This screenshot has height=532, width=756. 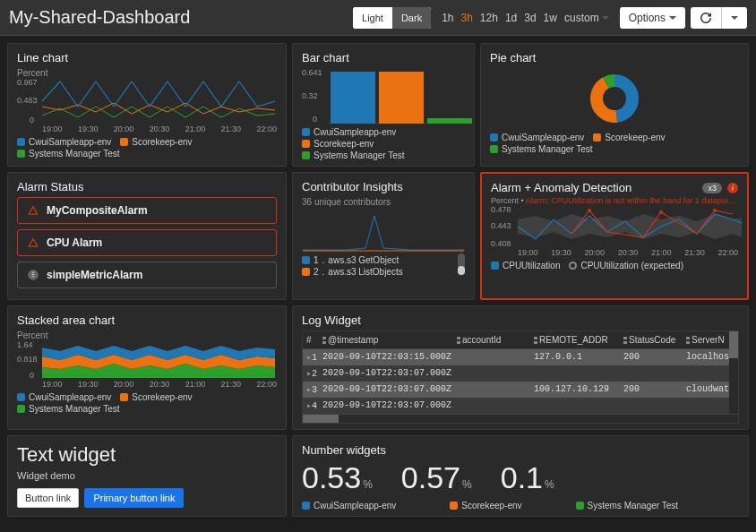 I want to click on options-button: Options, so click(x=652, y=18).